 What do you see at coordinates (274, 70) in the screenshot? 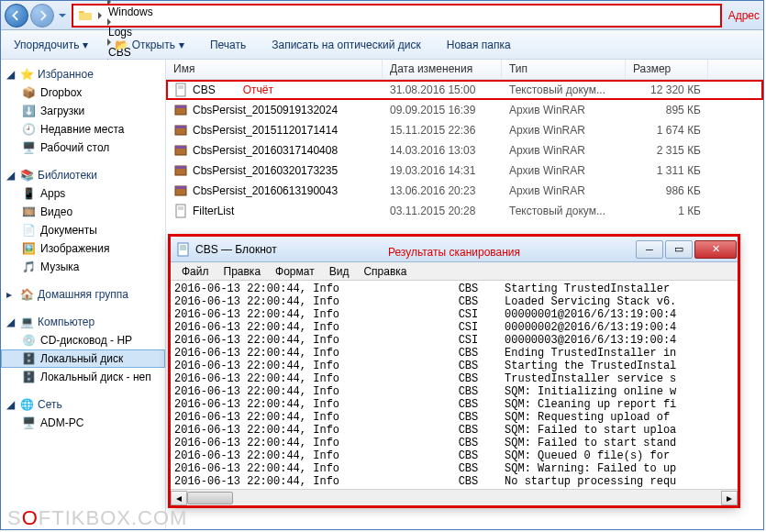
I see `column-name: Имя` at bounding box center [274, 70].